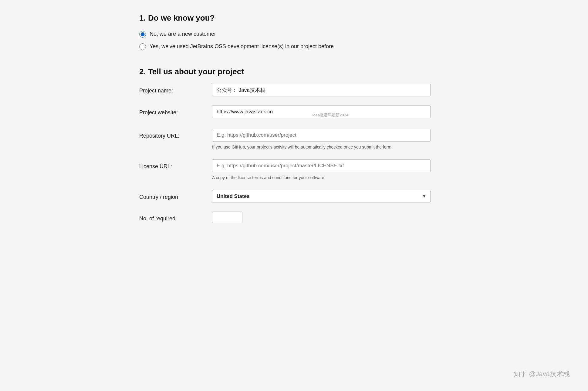 This screenshot has height=391, width=588. What do you see at coordinates (330, 170) in the screenshot?
I see `license-url-field-container: A copy of the license terms and conditio…` at bounding box center [330, 170].